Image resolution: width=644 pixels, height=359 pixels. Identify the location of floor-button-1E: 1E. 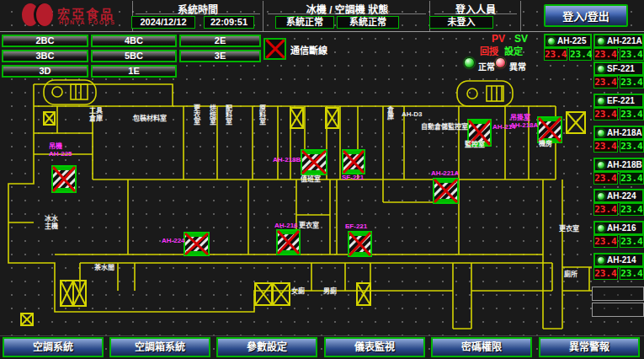
(134, 71).